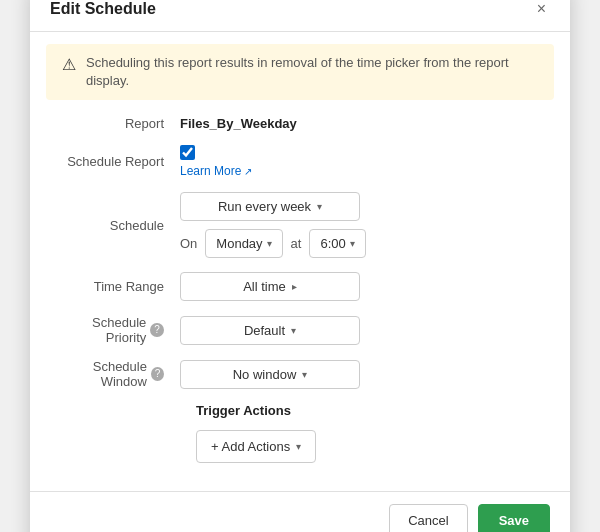  What do you see at coordinates (256, 446) in the screenshot?
I see `add-actions-button: + Add Actions ▾` at bounding box center [256, 446].